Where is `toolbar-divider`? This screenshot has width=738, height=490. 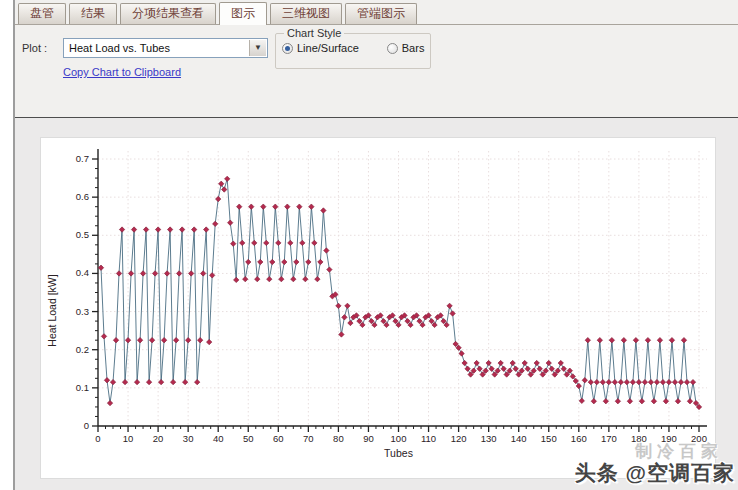
toolbar-divider is located at coordinates (376, 118).